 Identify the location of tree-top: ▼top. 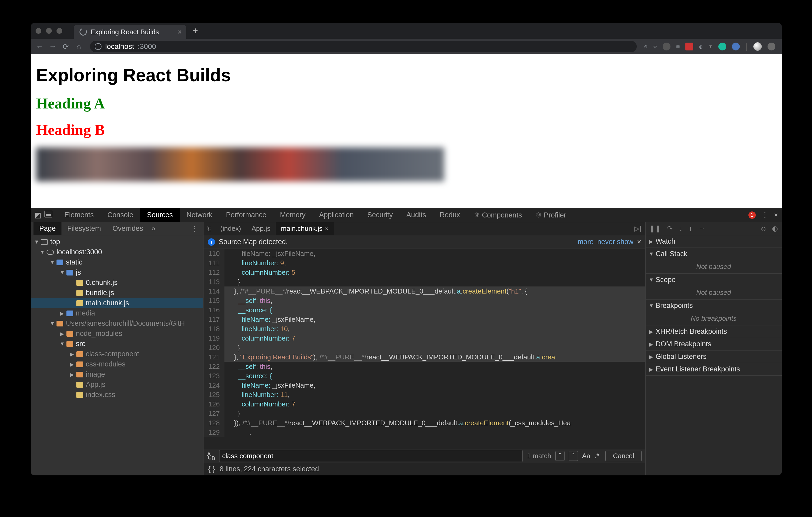
(117, 242).